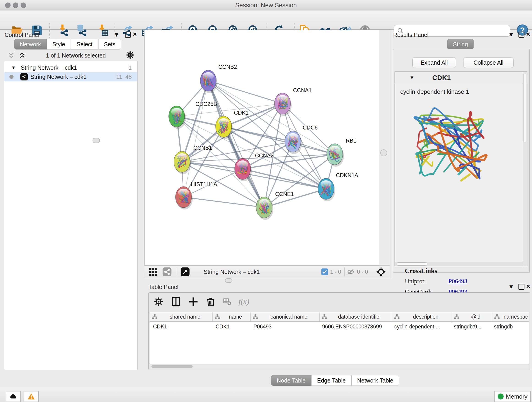 The width and height of the screenshot is (532, 402). I want to click on tab-network: Network, so click(30, 44).